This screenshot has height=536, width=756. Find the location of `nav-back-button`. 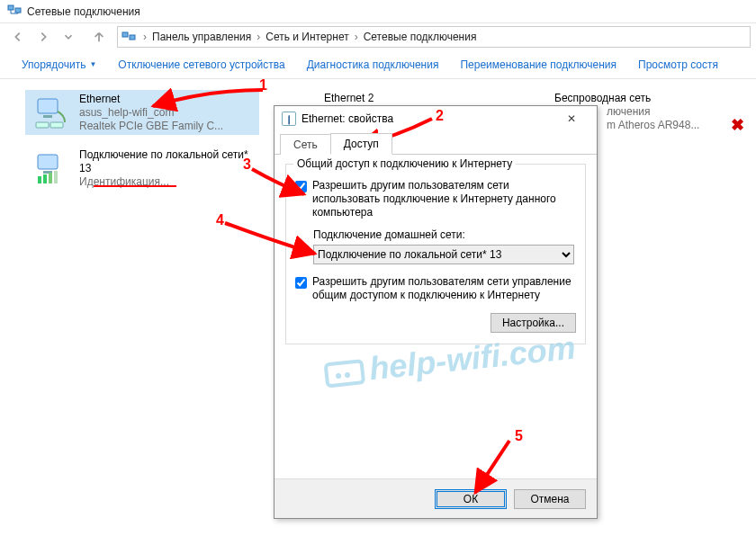

nav-back-button is located at coordinates (18, 37).